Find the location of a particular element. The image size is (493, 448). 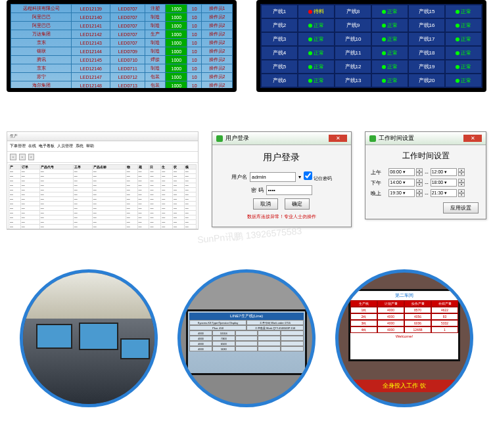

login-titlebar: 用户登录 ✕ is located at coordinates (282, 139).